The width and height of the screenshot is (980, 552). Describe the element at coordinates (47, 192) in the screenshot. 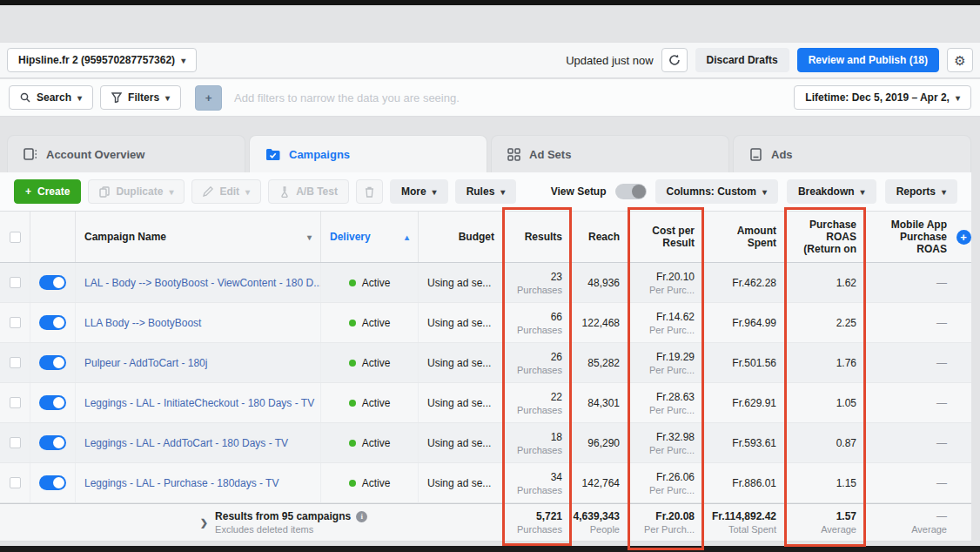

I see `create-button: + Create` at that location.